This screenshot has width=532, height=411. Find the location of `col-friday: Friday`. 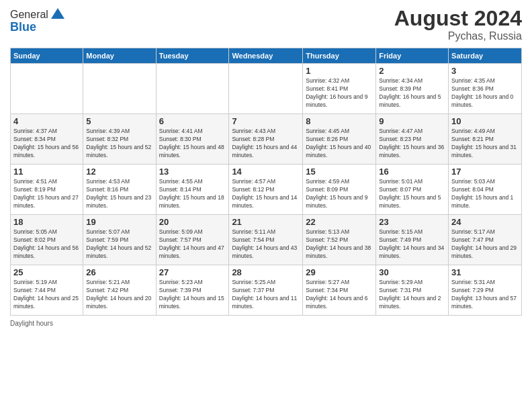

col-friday: Friday is located at coordinates (412, 56).